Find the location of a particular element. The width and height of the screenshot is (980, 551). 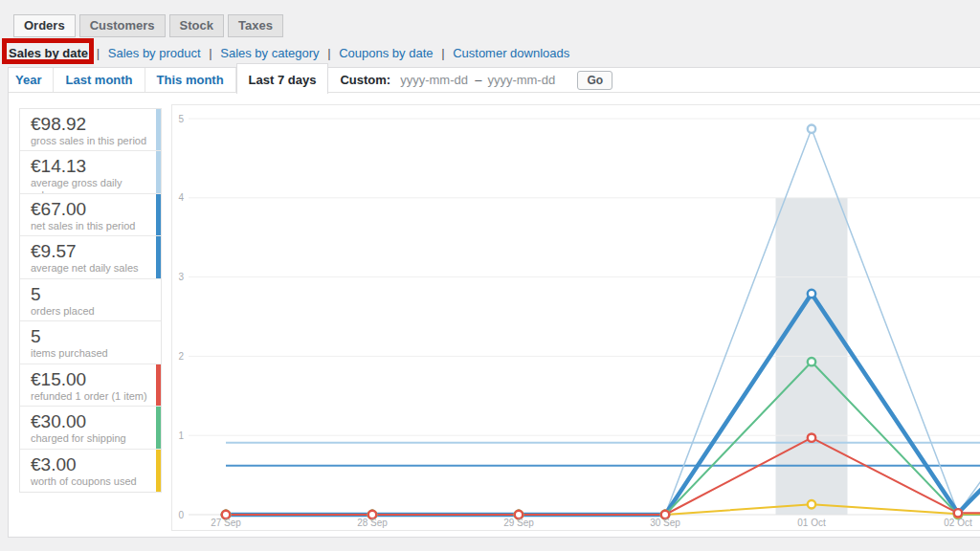

stat-label: refunded 1 order (1 item) is located at coordinates (90, 396).